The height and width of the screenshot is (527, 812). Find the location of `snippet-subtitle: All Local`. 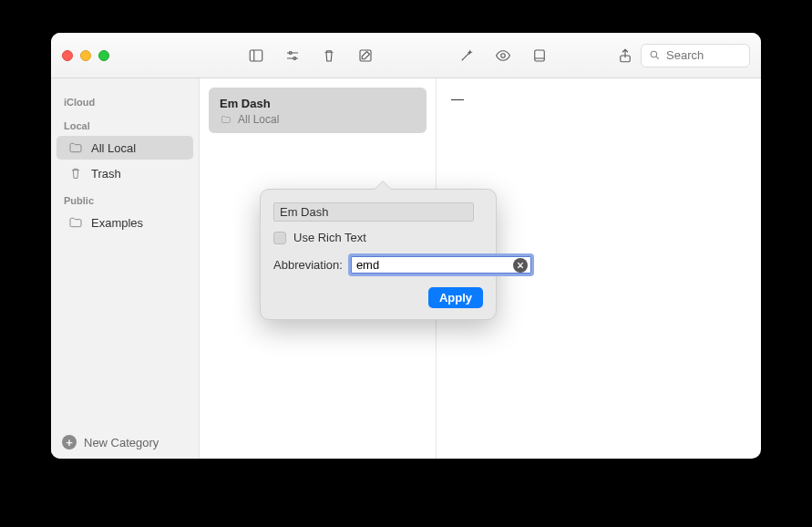

snippet-subtitle: All Local is located at coordinates (317, 119).